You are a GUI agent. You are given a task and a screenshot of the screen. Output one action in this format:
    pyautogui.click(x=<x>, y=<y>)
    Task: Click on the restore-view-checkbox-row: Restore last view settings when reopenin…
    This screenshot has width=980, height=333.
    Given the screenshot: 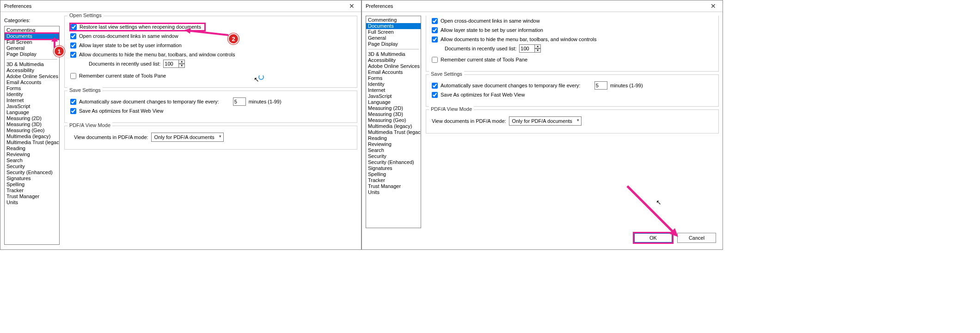 What is the action you would take?
    pyautogui.click(x=138, y=27)
    